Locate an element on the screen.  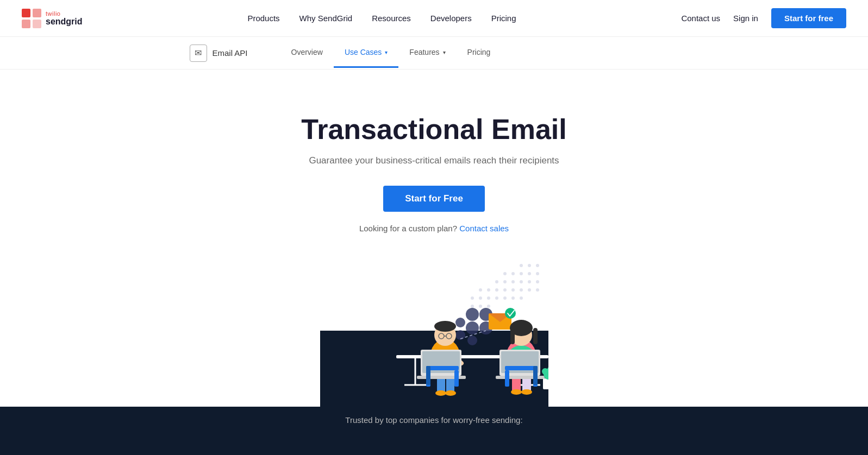
contact-link: Contact us is located at coordinates (701, 18).